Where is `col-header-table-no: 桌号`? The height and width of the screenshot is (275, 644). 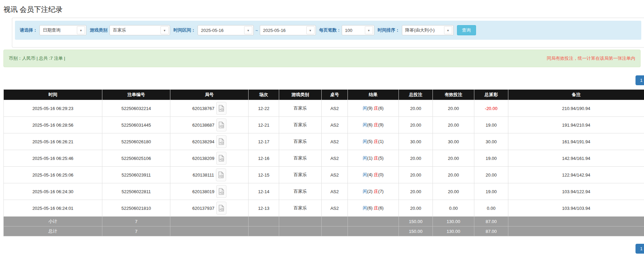
col-header-table-no: 桌号 is located at coordinates (335, 95).